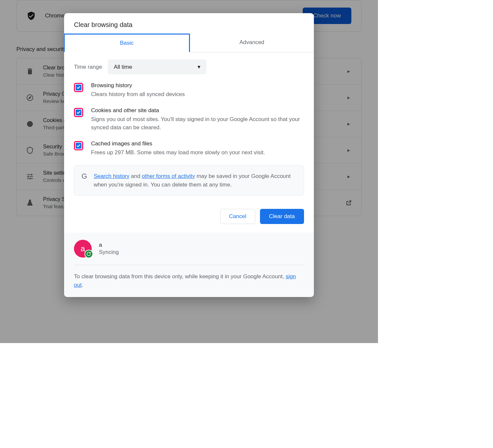  I want to click on google-account-info: G Search history and other forms of acti…, so click(189, 180).